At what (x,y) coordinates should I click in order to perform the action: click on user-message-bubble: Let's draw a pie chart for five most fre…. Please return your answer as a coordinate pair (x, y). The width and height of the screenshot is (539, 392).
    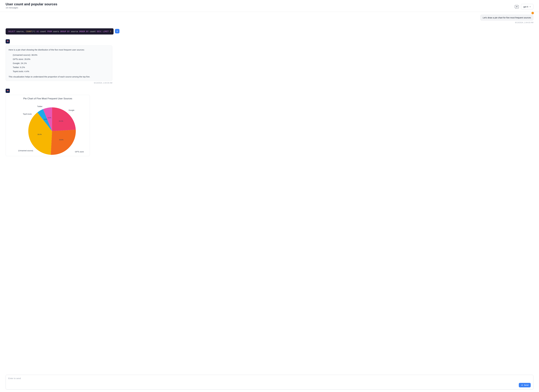
    Looking at the image, I should click on (507, 18).